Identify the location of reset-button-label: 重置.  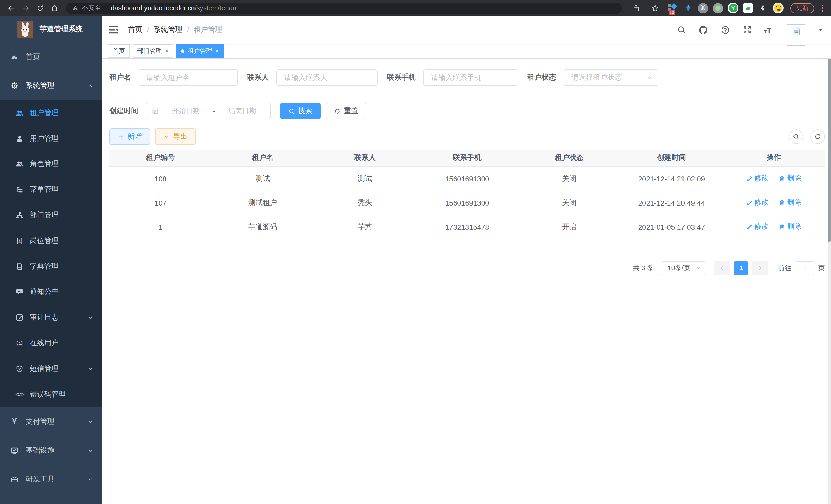
(351, 111).